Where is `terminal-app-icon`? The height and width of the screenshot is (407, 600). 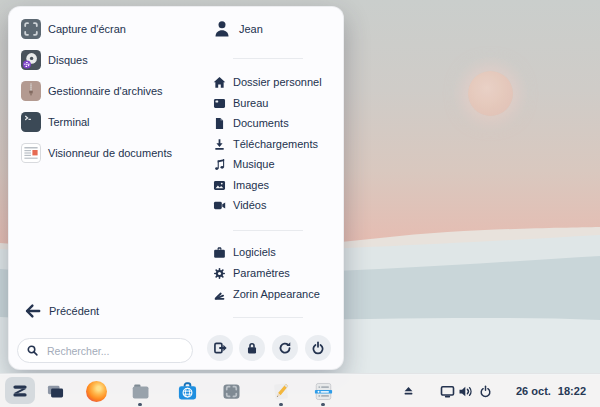
terminal-app-icon is located at coordinates (31, 122).